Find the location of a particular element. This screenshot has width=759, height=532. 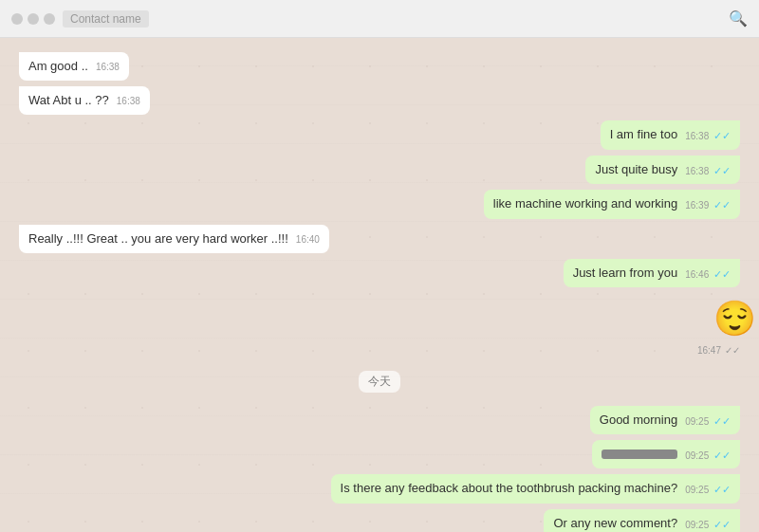

emoji: 😌 is located at coordinates (734, 319).